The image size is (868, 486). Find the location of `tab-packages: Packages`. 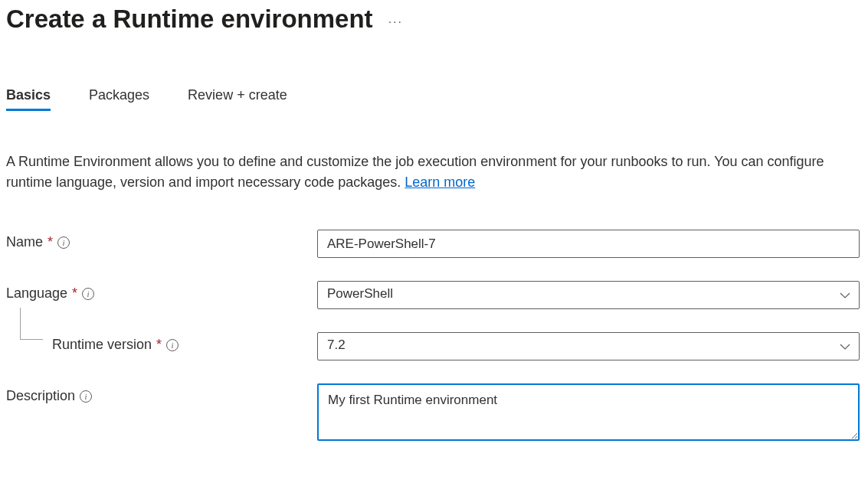

tab-packages: Packages is located at coordinates (120, 98).